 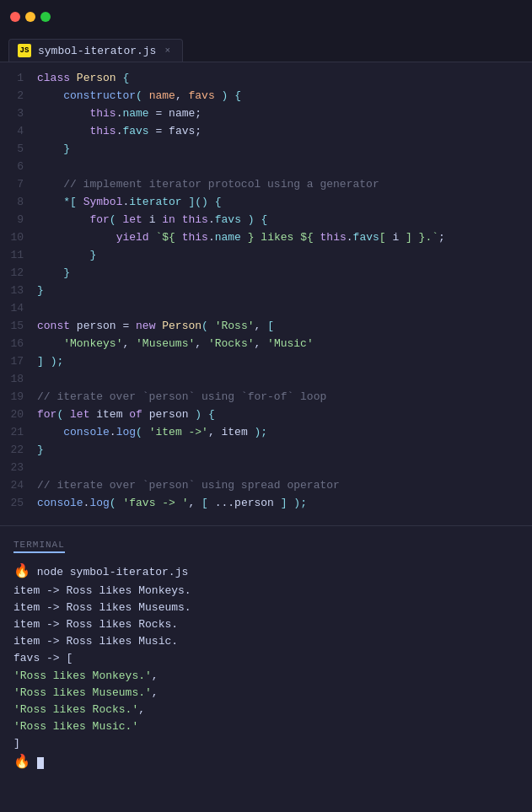 I want to click on line-number: 7, so click(x=19, y=184).